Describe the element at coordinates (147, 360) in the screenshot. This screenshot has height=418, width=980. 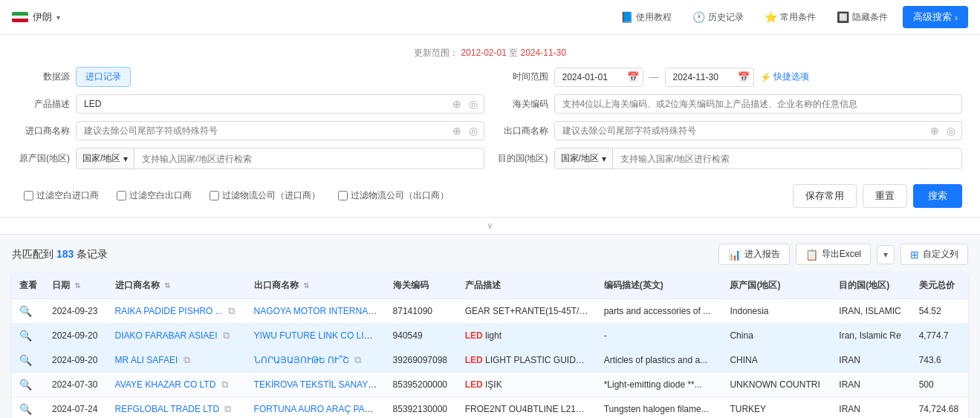
I see `importer-name: MR ALI SAFAEI` at that location.